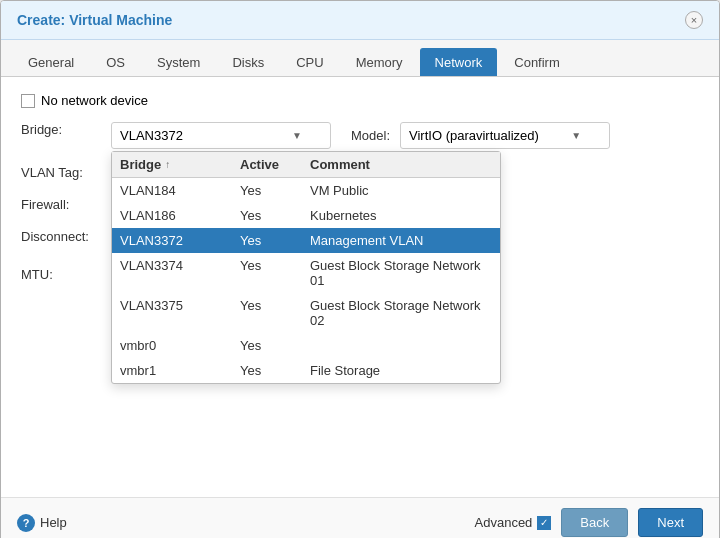 The width and height of the screenshot is (720, 538). I want to click on tab-os: OS, so click(116, 62).